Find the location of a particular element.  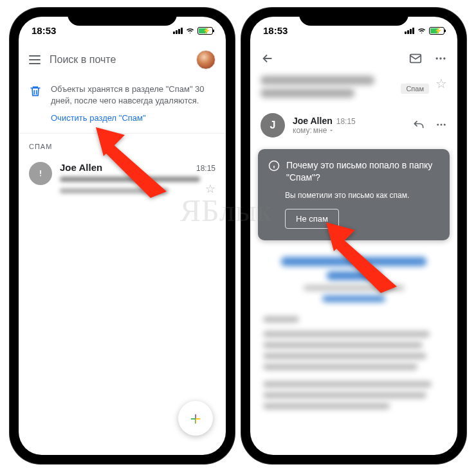

blurred-preview is located at coordinates (114, 191).